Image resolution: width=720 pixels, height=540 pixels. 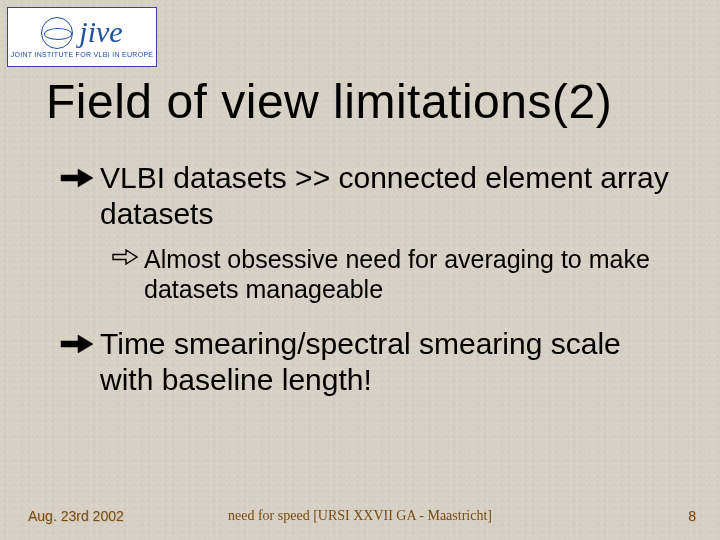 What do you see at coordinates (368, 102) in the screenshot?
I see `slide-title: Field of view limitations(2)` at bounding box center [368, 102].